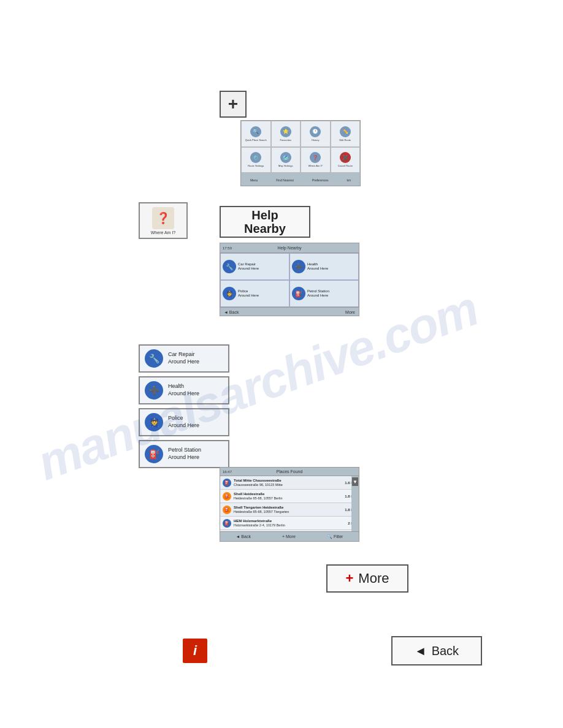 This screenshot has height=728, width=563. I want to click on car-repair-label: Car RepairAround Here, so click(248, 267).